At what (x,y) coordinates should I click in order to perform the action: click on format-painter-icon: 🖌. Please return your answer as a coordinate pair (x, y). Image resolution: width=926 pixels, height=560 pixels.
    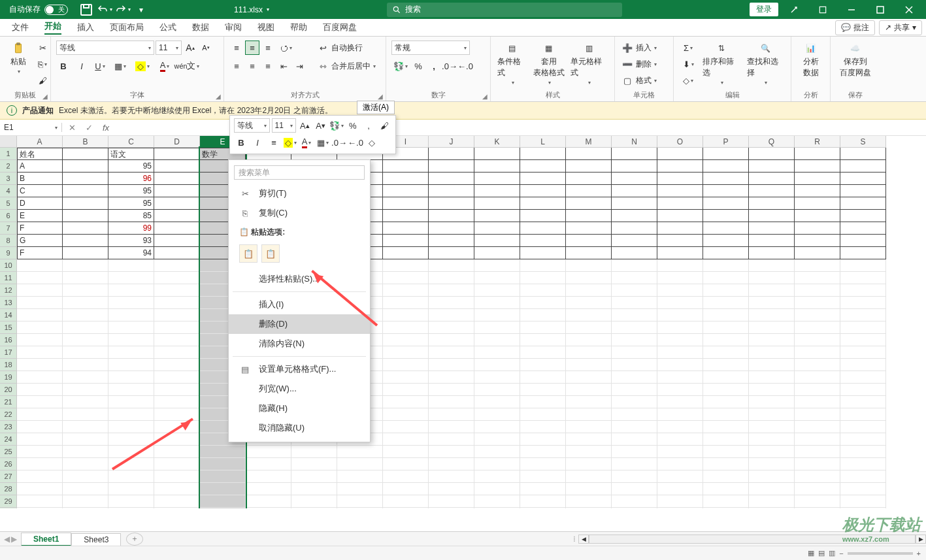
    Looking at the image, I should click on (42, 80).